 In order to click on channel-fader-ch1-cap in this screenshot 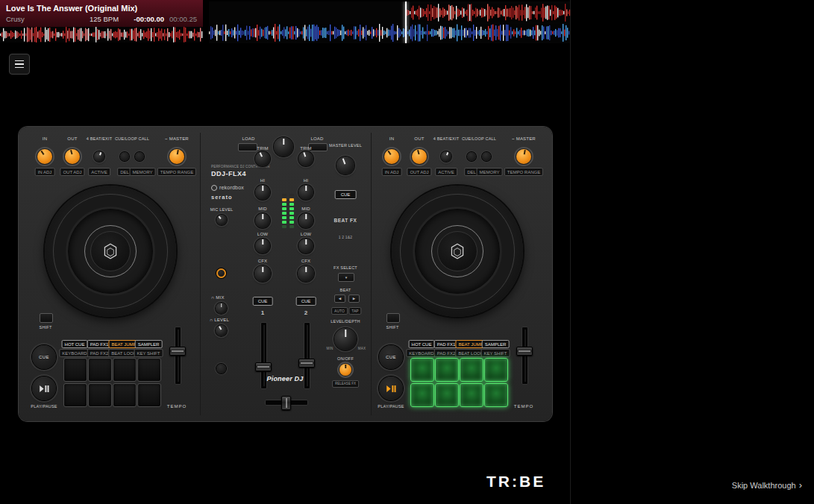, I will do `click(263, 367)`.